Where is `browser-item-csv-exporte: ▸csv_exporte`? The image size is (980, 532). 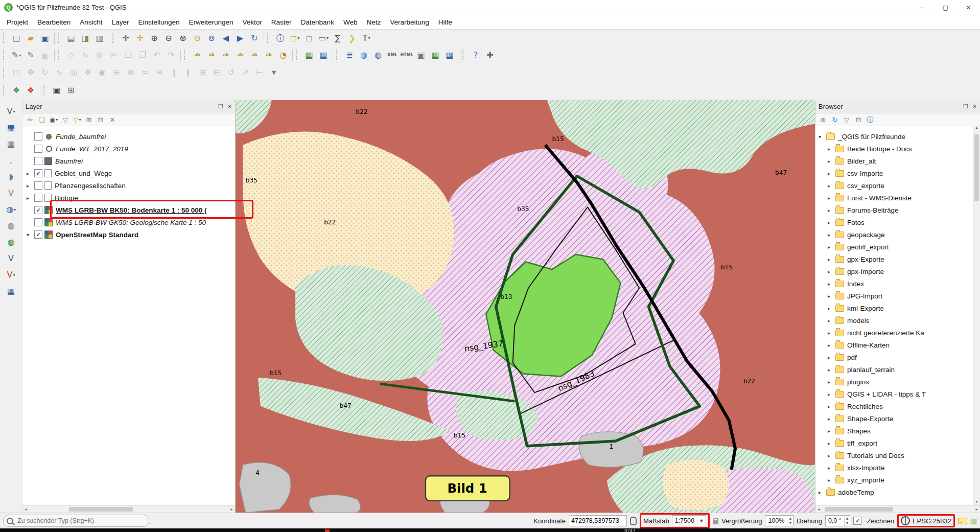
browser-item-csv-exporte: ▸csv_exporte is located at coordinates (894, 186).